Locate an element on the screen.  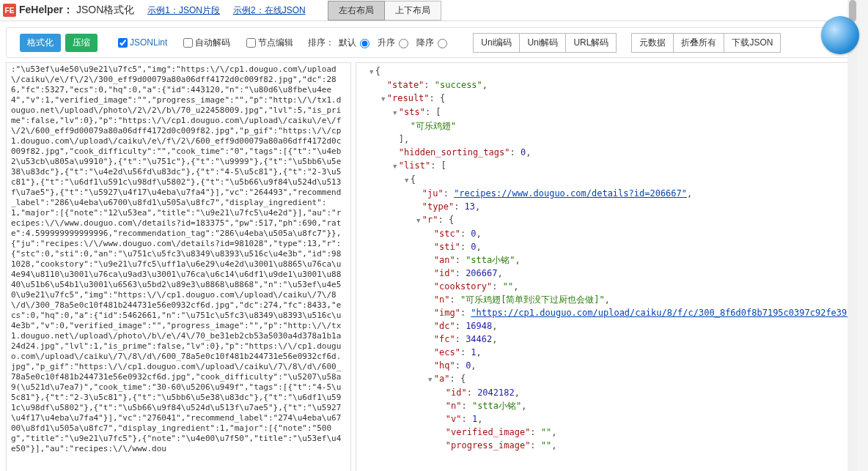
tree-row: ], is located at coordinates (604, 139).